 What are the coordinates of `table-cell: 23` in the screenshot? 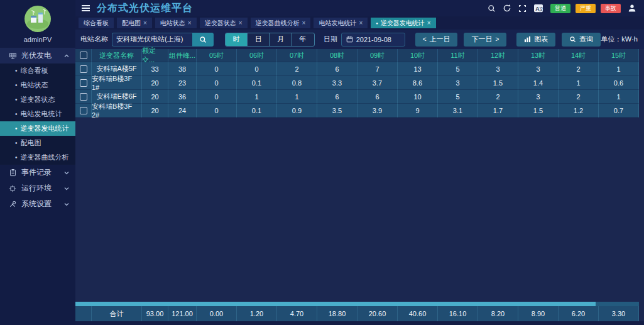 It's located at (182, 83).